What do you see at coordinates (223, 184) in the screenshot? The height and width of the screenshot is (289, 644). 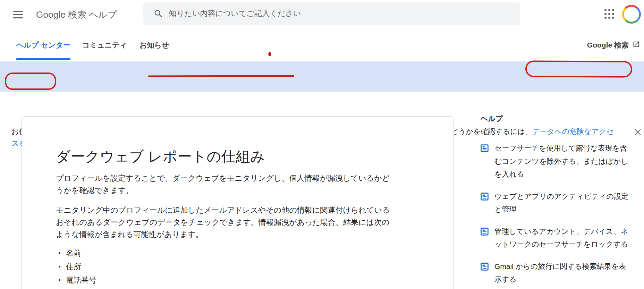 I see `article-paragraph-1: プロフィールを設定することで、ダークウェブをモニタリングし、個人情報が漏洩してい…` at bounding box center [223, 184].